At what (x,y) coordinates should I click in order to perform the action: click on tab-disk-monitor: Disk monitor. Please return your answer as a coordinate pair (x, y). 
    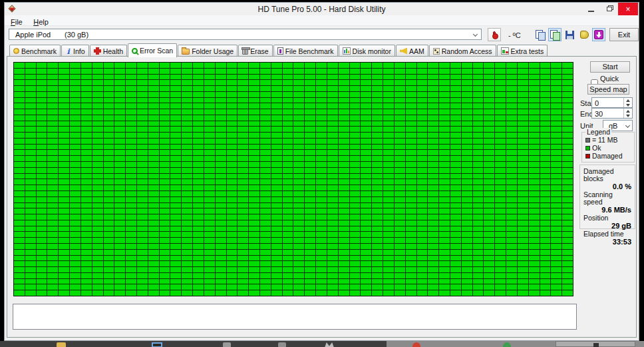
    Looking at the image, I should click on (367, 51).